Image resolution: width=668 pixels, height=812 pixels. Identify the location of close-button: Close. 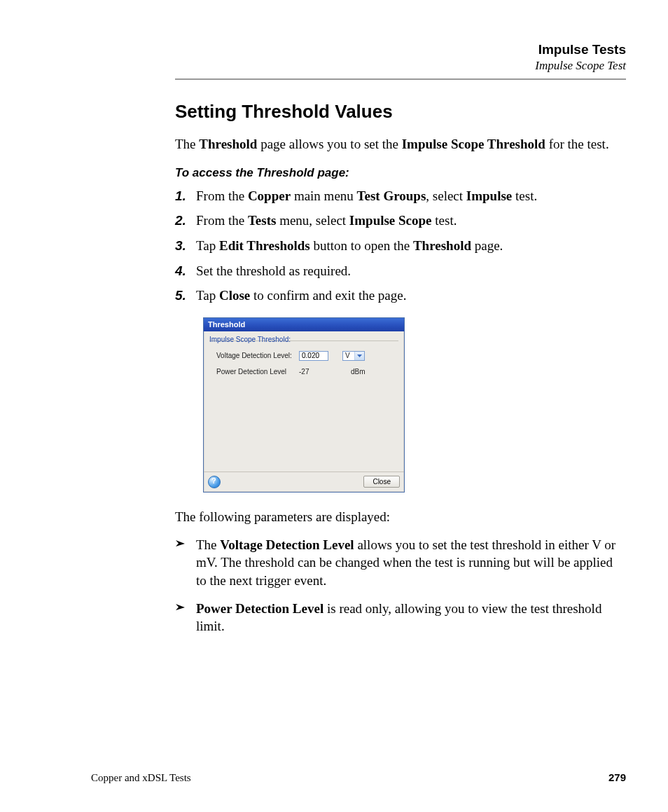
(382, 482).